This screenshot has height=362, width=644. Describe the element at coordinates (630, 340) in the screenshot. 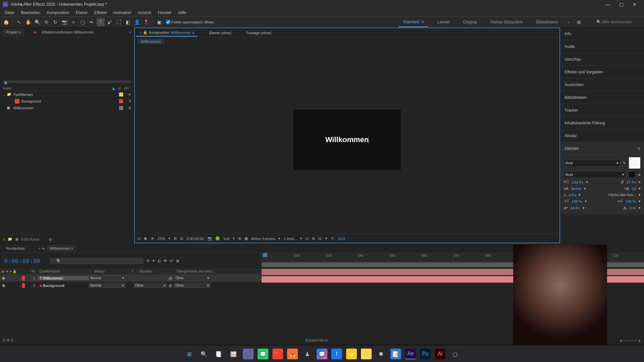

I see `tl-zoom-slider: ○────` at that location.